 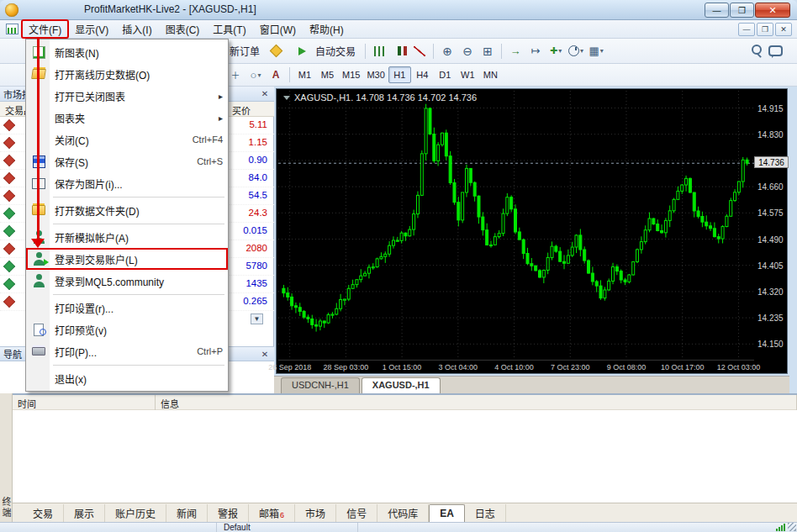 I want to click on time-tick: 28 Sep 03:00, so click(x=346, y=367).